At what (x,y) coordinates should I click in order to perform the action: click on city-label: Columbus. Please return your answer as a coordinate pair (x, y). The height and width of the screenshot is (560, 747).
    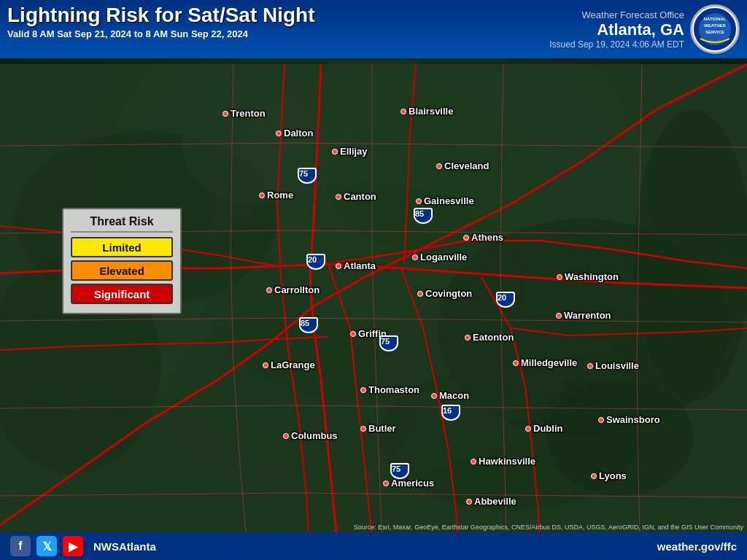
    Looking at the image, I should click on (311, 436).